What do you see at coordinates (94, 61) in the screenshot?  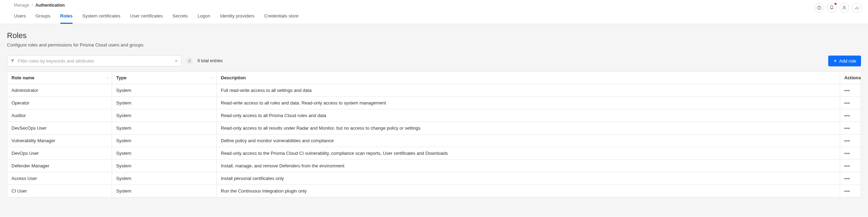 I see `filter-box: ×` at bounding box center [94, 61].